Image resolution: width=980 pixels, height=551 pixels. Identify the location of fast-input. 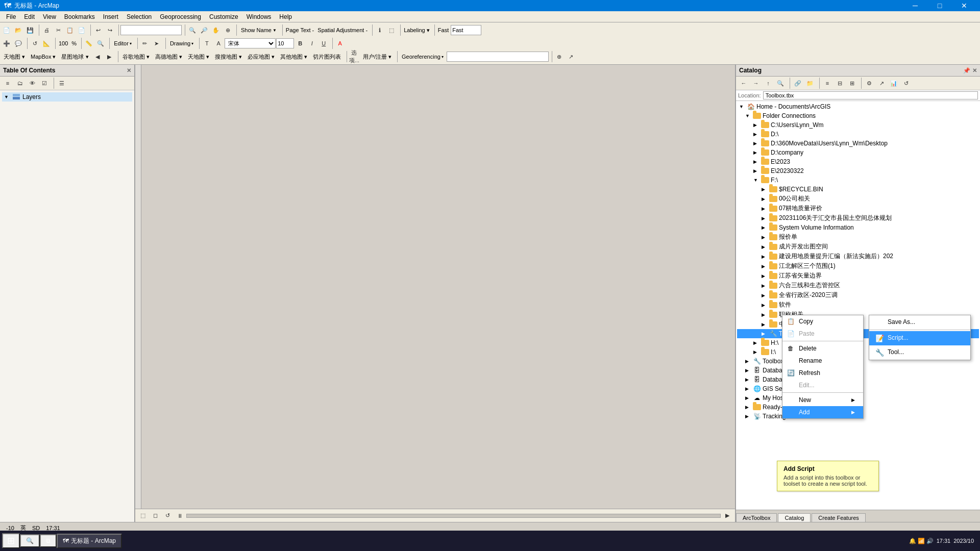
(466, 30).